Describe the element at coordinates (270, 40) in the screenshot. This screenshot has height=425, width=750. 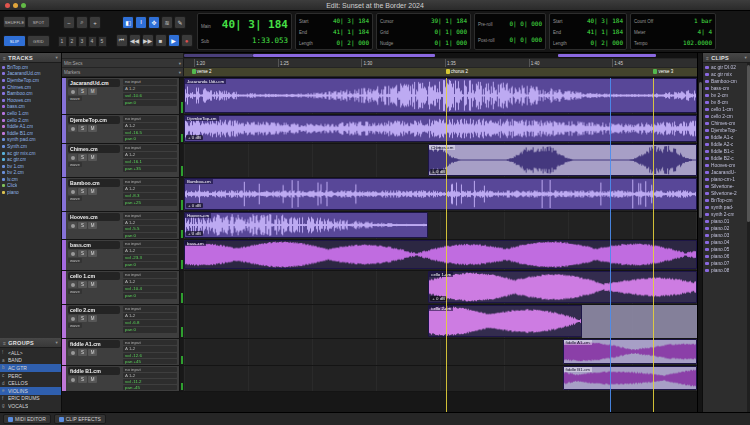
I see `sub-counter-value: 1:33.053` at that location.